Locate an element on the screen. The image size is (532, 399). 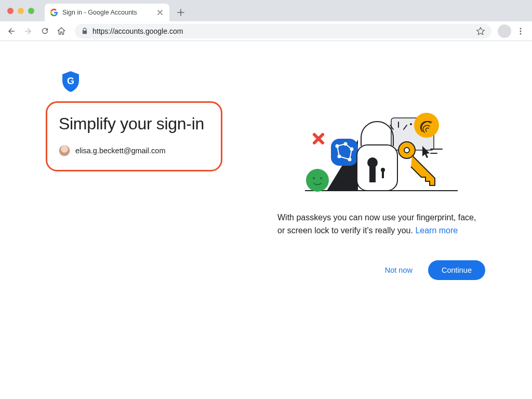
not-now-button: Not now is located at coordinates (399, 270).